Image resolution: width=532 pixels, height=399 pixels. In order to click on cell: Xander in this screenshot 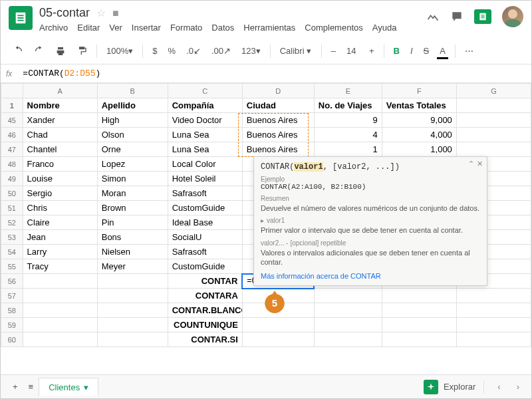, I will do `click(60, 120)`.